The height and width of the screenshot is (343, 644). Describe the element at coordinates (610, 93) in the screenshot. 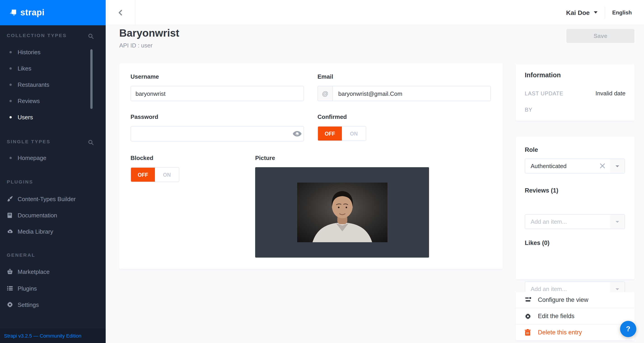

I see `last-update-value: Invalid date` at that location.